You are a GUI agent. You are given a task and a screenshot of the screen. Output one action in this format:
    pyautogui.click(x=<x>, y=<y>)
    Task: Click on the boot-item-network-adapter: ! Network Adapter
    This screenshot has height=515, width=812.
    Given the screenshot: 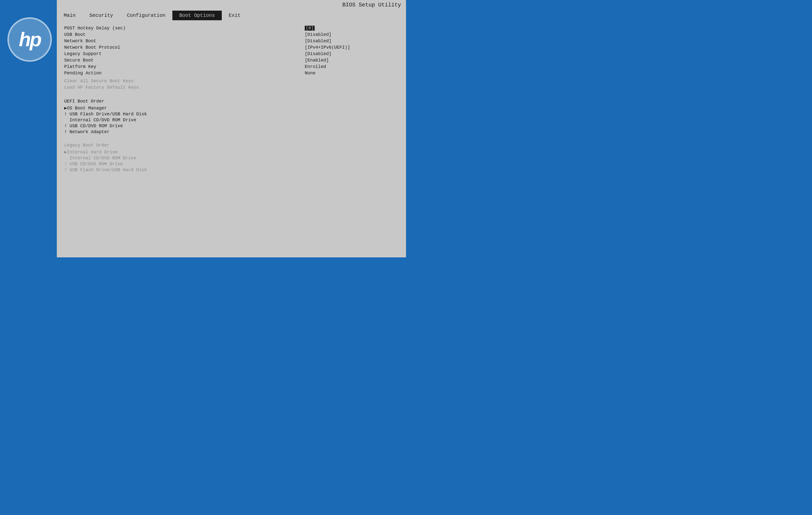 What is the action you would take?
    pyautogui.click(x=179, y=132)
    